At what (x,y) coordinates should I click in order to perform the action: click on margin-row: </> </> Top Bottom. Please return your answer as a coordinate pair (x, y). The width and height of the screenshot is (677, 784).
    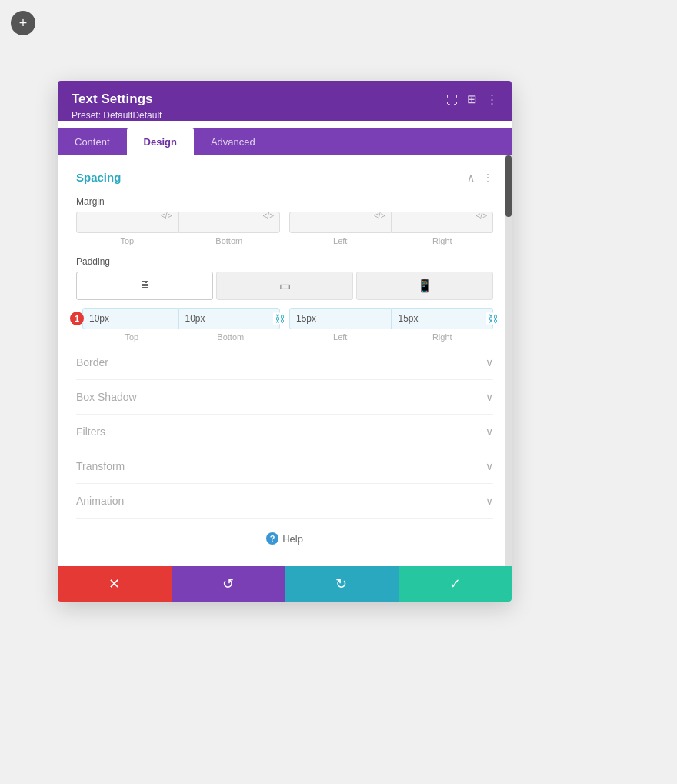
    Looking at the image, I should click on (285, 229).